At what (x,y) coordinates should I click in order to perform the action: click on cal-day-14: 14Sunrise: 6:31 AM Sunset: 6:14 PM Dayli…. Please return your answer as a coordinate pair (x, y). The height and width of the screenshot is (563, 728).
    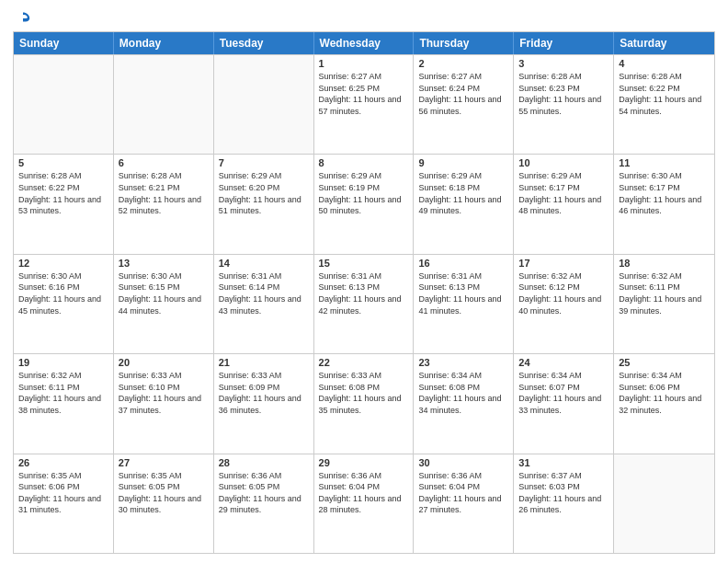
    Looking at the image, I should click on (265, 304).